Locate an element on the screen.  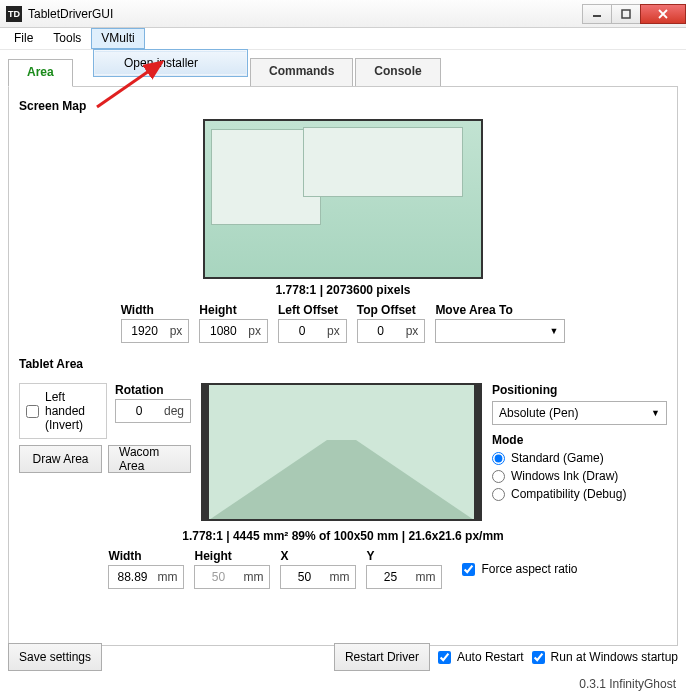
screen-map-preview is located at coordinates (343, 199).